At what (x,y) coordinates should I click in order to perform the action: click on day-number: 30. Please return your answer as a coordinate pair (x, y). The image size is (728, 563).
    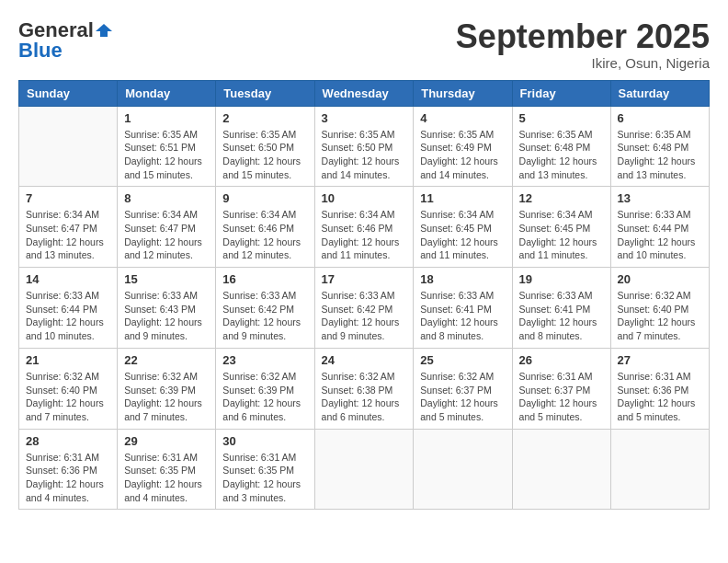
    Looking at the image, I should click on (265, 442).